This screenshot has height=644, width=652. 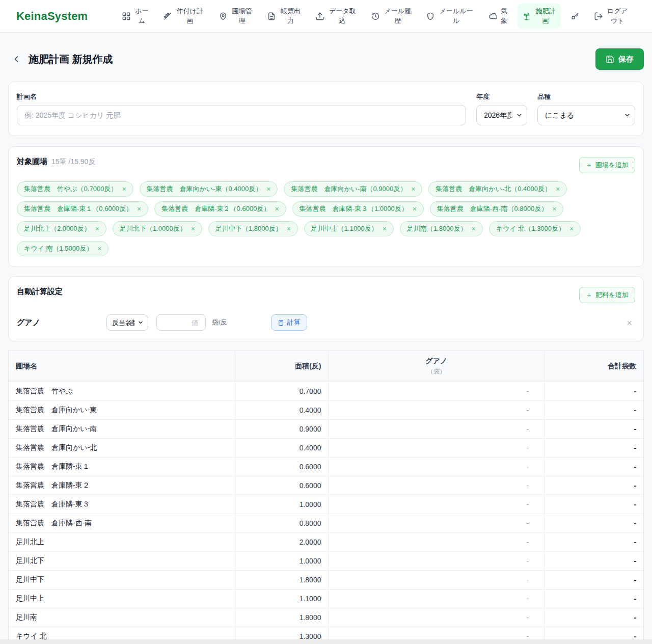 I want to click on cell-field-name: 足川北下, so click(x=122, y=561).